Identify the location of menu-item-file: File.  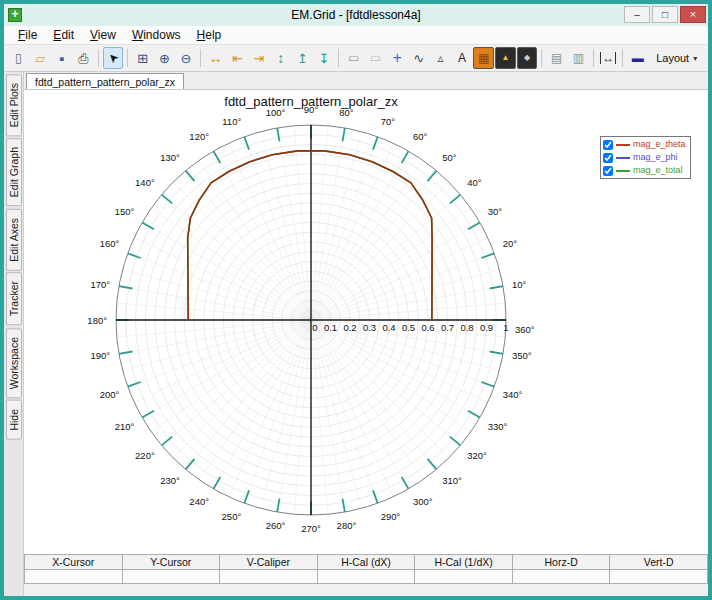
(28, 35).